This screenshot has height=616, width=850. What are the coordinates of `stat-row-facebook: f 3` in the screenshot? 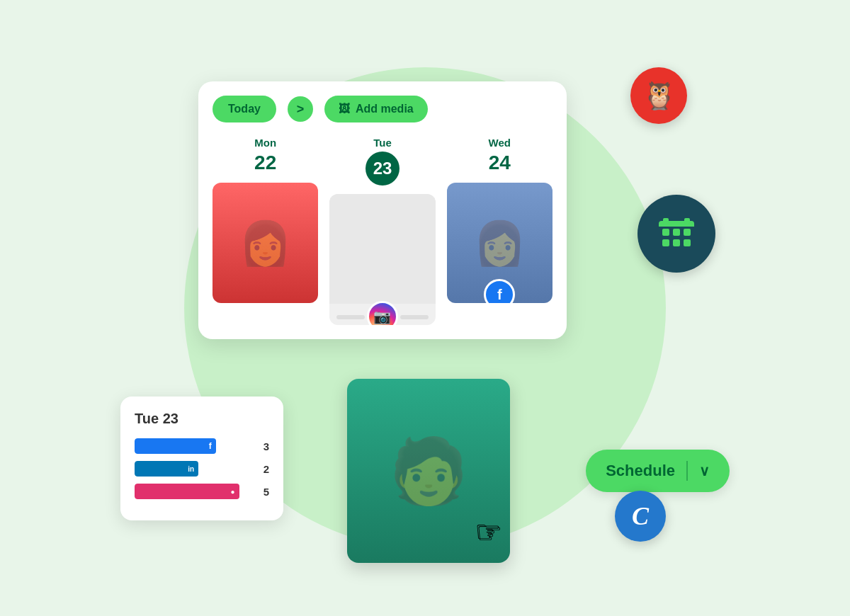 It's located at (202, 446).